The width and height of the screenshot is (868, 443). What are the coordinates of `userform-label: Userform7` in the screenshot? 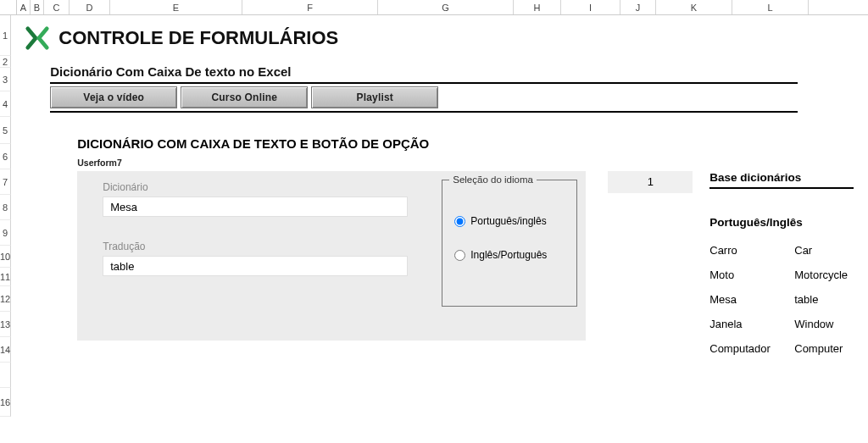 It's located at (473, 163).